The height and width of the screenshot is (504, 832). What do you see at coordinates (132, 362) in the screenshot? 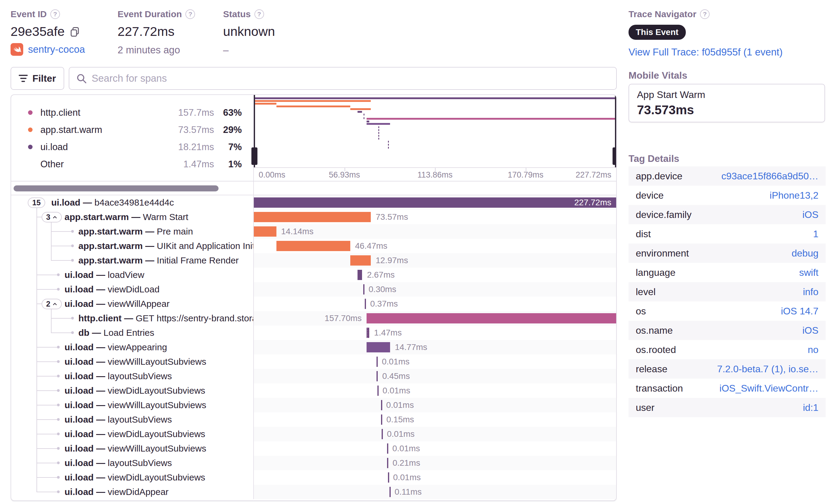
I see `span-tree-cell: ui.load — viewWillLayoutSubviews` at bounding box center [132, 362].